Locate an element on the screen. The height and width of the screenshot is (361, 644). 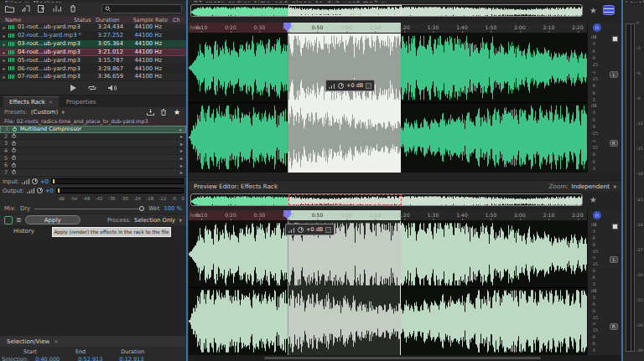
input-label: Input: is located at coordinates (11, 182).